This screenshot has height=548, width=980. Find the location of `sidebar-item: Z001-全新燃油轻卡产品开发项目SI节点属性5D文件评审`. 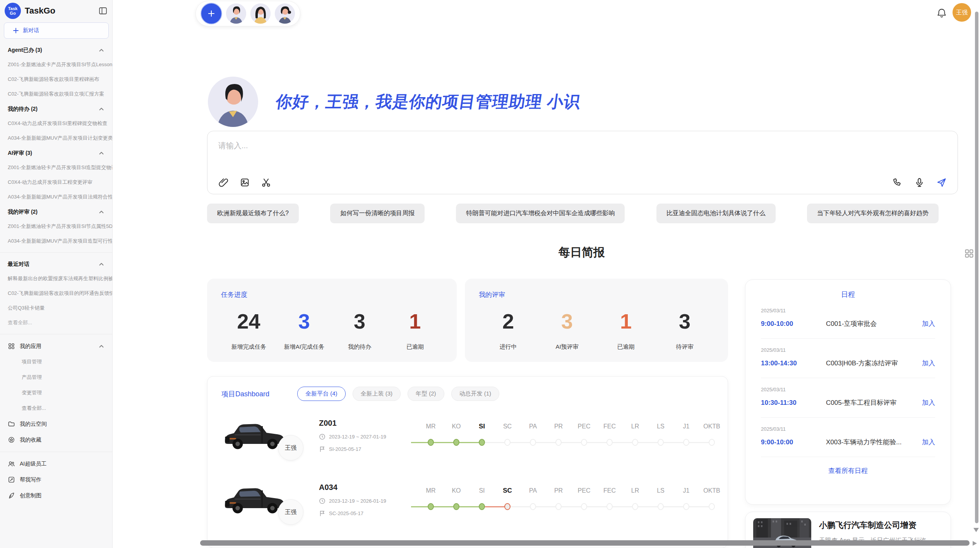

sidebar-item: Z001-全新燃油轻卡产品开发项目SI节点属性5D文件评审 is located at coordinates (56, 226).